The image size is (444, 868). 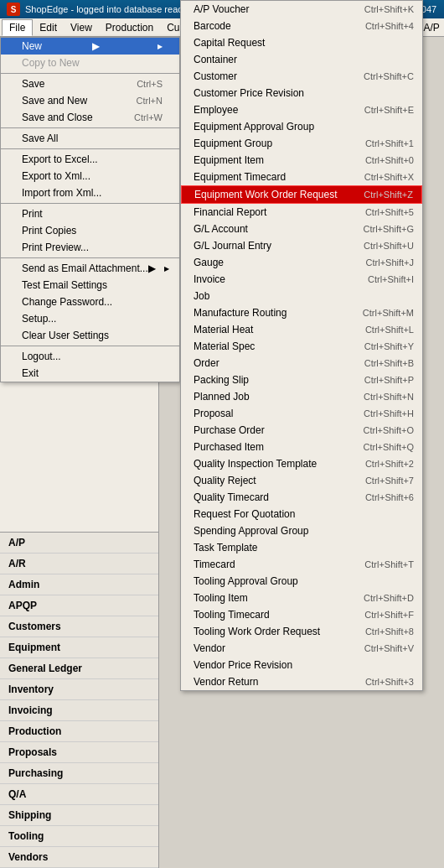 What do you see at coordinates (302, 380) in the screenshot?
I see `new-packing-slip: Packing Slip Ctrl+Shift+P` at bounding box center [302, 380].